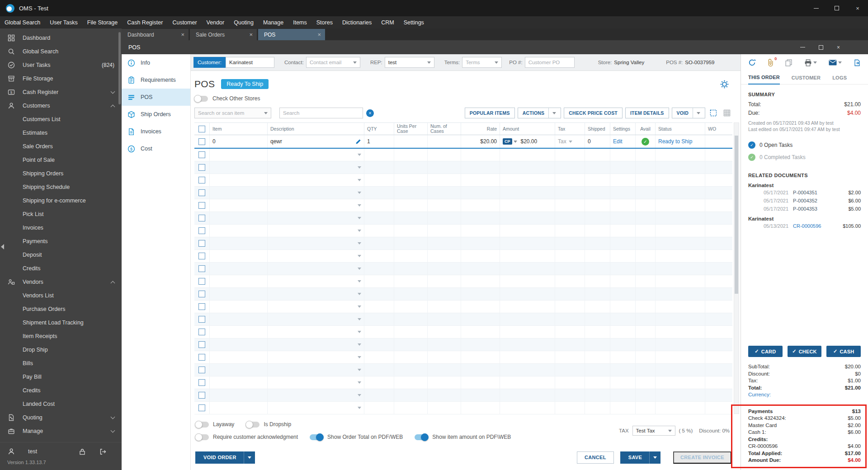 The image size is (868, 470). What do you see at coordinates (61, 106) in the screenshot?
I see `sidebar-item-customers: Customers` at bounding box center [61, 106].